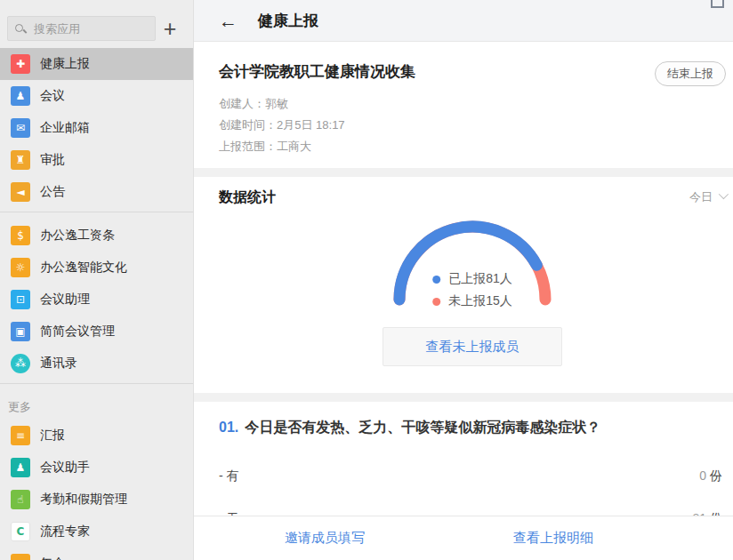 This screenshot has width=733, height=560. What do you see at coordinates (96, 405) in the screenshot?
I see `sidebar-section-label: 更多` at bounding box center [96, 405].